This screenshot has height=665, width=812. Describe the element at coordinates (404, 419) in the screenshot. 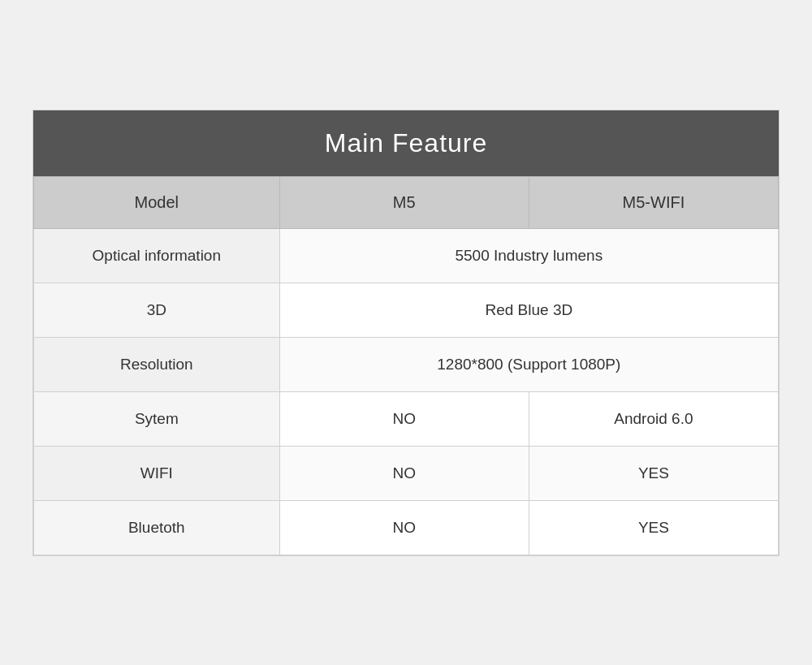

I see `cell-m5-3: NO` at that location.